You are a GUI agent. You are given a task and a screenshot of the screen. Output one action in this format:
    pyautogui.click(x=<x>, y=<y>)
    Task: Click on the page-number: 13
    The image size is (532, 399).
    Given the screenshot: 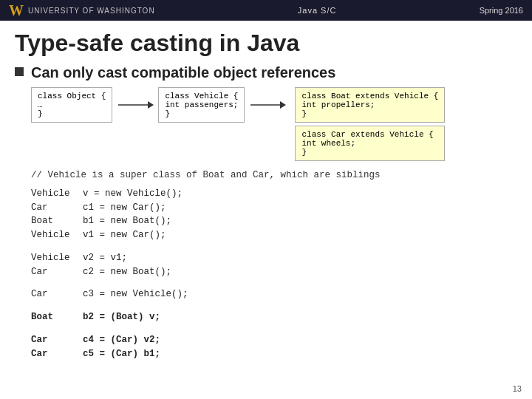 What is the action you would take?
    pyautogui.click(x=517, y=389)
    